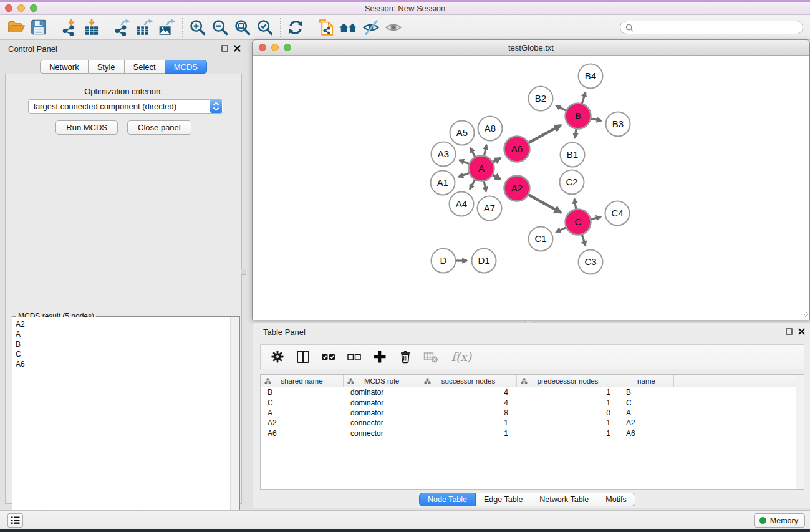 The height and width of the screenshot is (532, 810). I want to click on tab-network: Network, so click(64, 67).